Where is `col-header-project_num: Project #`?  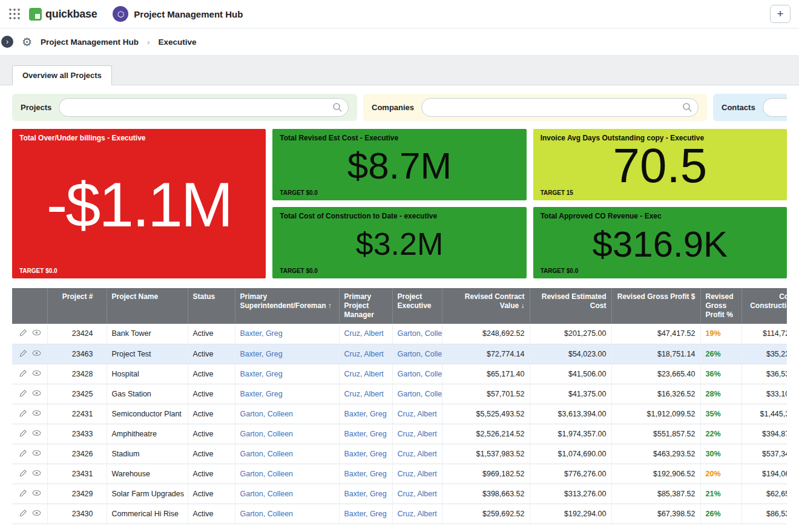 col-header-project_num: Project # is located at coordinates (77, 306).